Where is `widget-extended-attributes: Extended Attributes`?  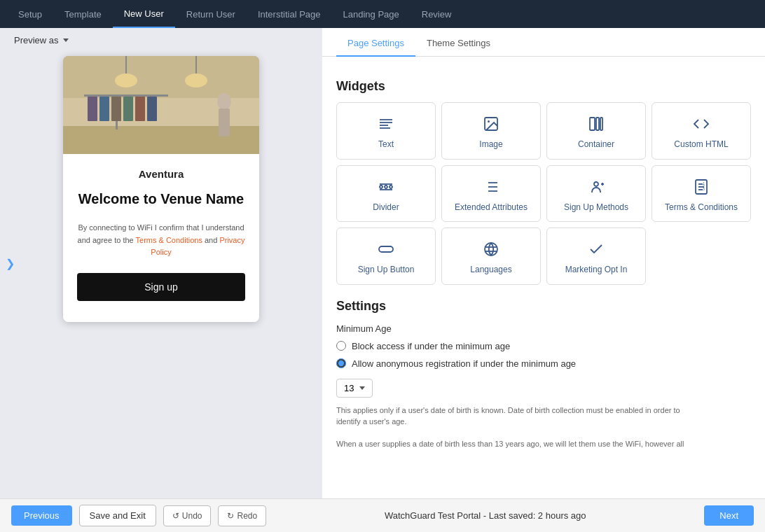
widget-extended-attributes: Extended Attributes is located at coordinates (491, 194).